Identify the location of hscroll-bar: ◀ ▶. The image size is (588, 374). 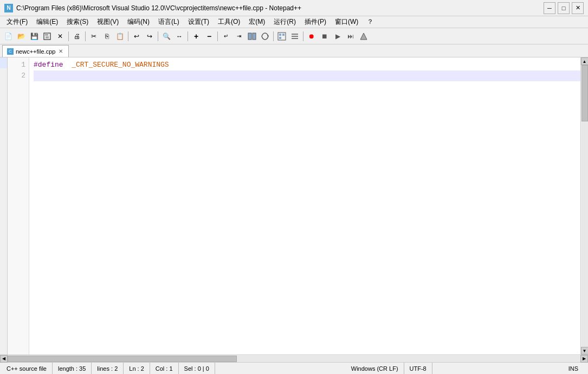
(294, 358).